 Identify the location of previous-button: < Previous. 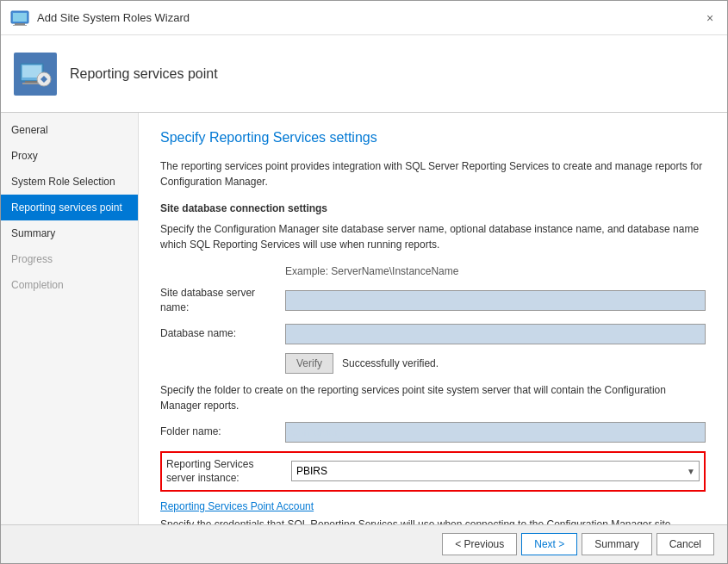
(479, 544).